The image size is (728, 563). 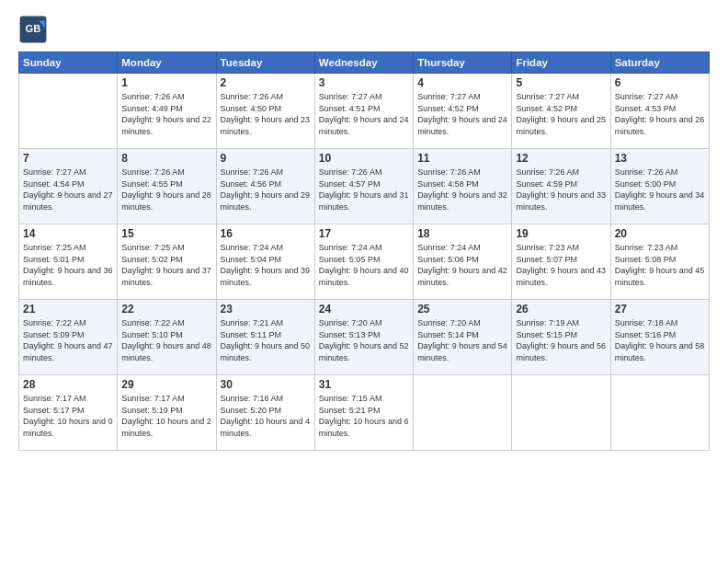 I want to click on calendar-cell: 18Sunrise: 7:24 AMSunset: 5:06 PMDayligh…, so click(x=463, y=262).